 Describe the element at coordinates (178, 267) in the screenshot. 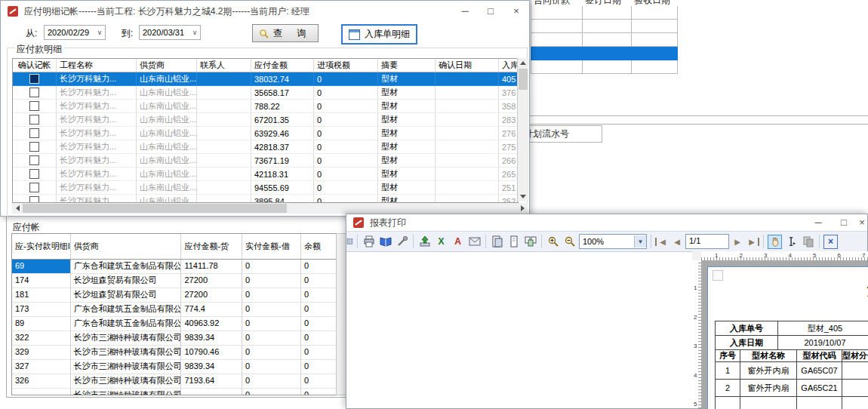

I see `table-row: 69广东合和建筑五金制品有限公司11411.7800` at that location.